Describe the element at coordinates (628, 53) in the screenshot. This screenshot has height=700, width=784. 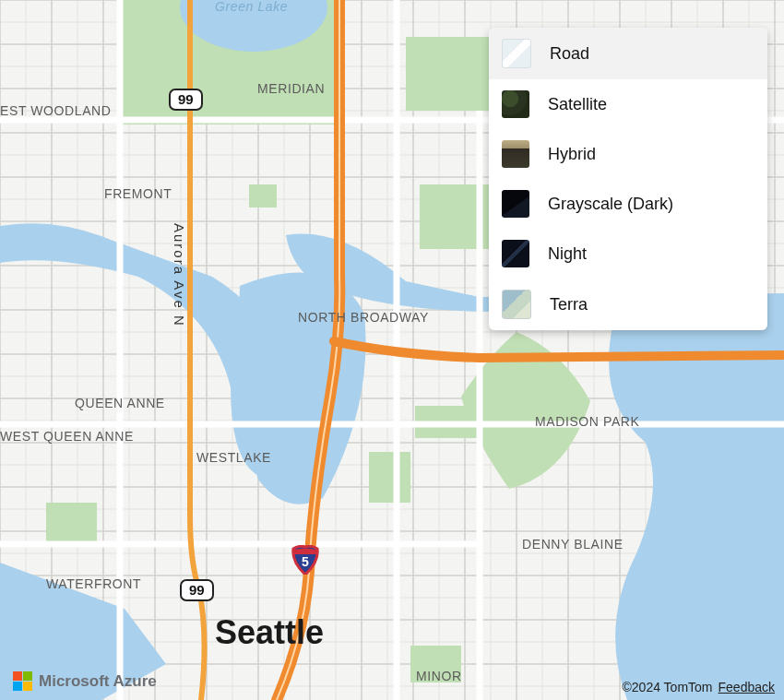
I see `style-option-road: Road` at that location.